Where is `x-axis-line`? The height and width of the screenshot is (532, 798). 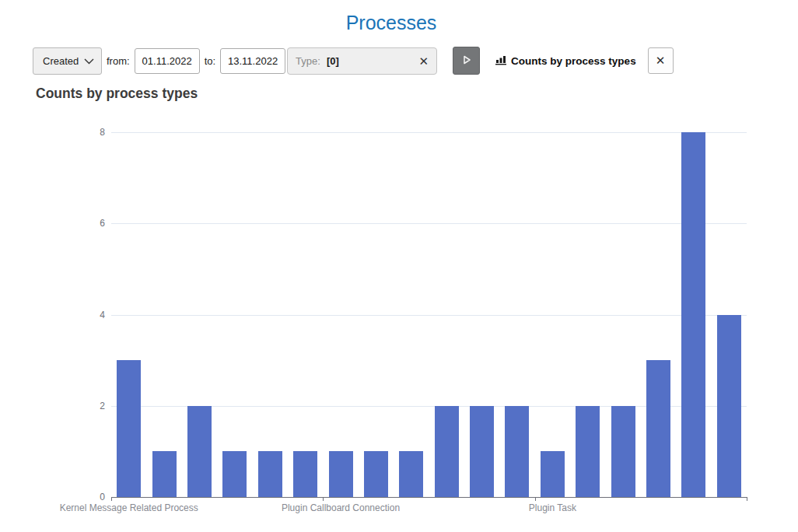 x-axis-line is located at coordinates (429, 498).